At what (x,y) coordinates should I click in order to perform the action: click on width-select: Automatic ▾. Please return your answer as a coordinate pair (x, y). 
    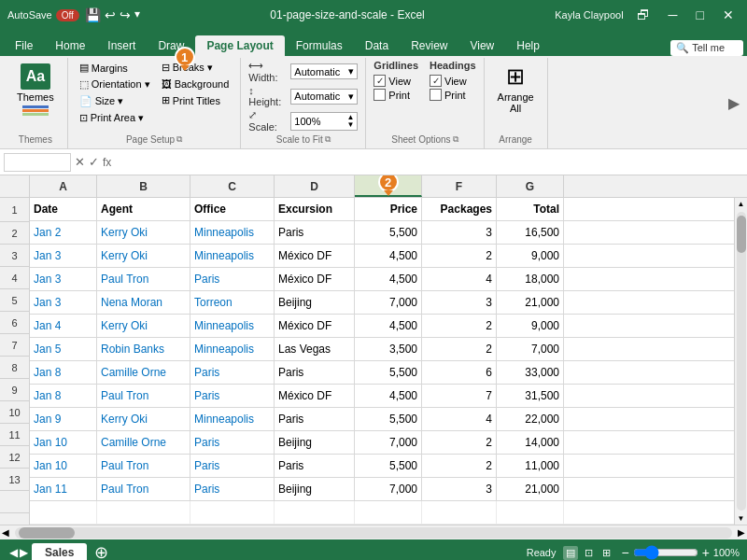
    Looking at the image, I should click on (324, 71).